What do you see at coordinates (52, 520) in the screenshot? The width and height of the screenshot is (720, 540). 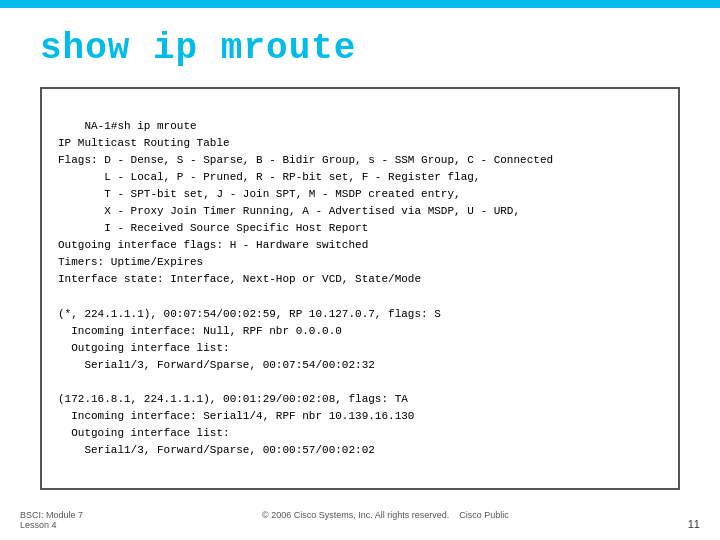 I see `footer-left: BSCI: Module 7 Lesson 4` at bounding box center [52, 520].